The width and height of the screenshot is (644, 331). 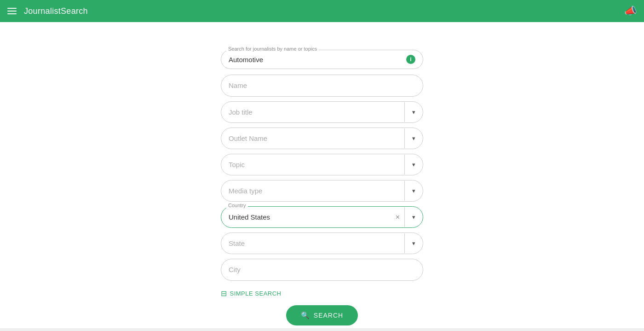 What do you see at coordinates (12, 11) in the screenshot?
I see `menu-button` at bounding box center [12, 11].